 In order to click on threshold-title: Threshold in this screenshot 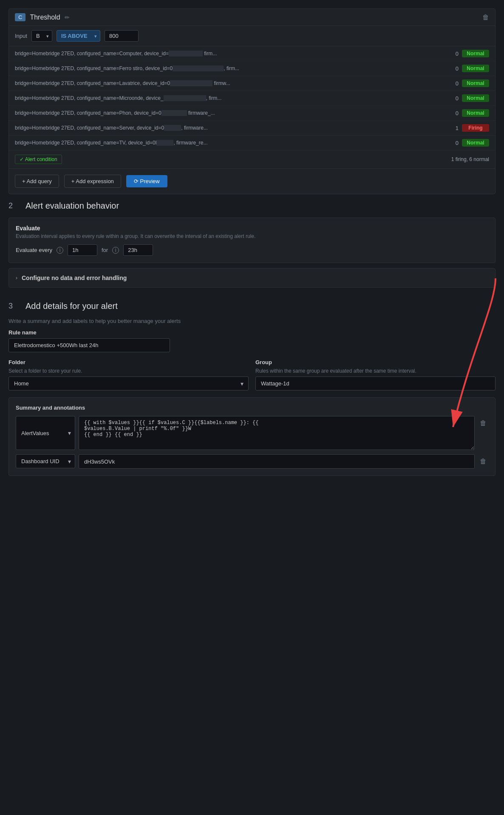, I will do `click(45, 17)`.